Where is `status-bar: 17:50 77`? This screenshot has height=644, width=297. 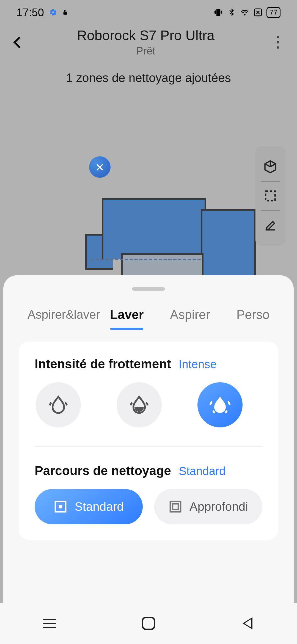
status-bar: 17:50 77 is located at coordinates (148, 12).